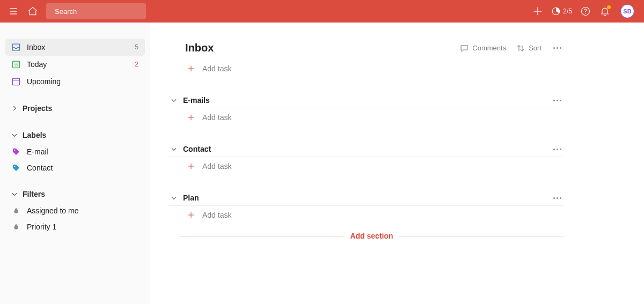 The height and width of the screenshot is (304, 644). What do you see at coordinates (34, 135) in the screenshot?
I see `group-label: Labels` at bounding box center [34, 135].